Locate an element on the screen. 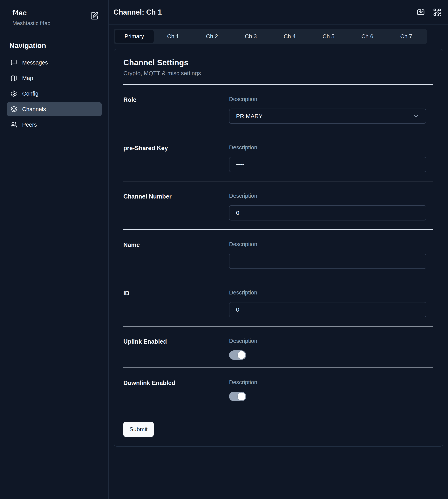 The width and height of the screenshot is (448, 499). tab-ch7: Ch 7 is located at coordinates (406, 36).